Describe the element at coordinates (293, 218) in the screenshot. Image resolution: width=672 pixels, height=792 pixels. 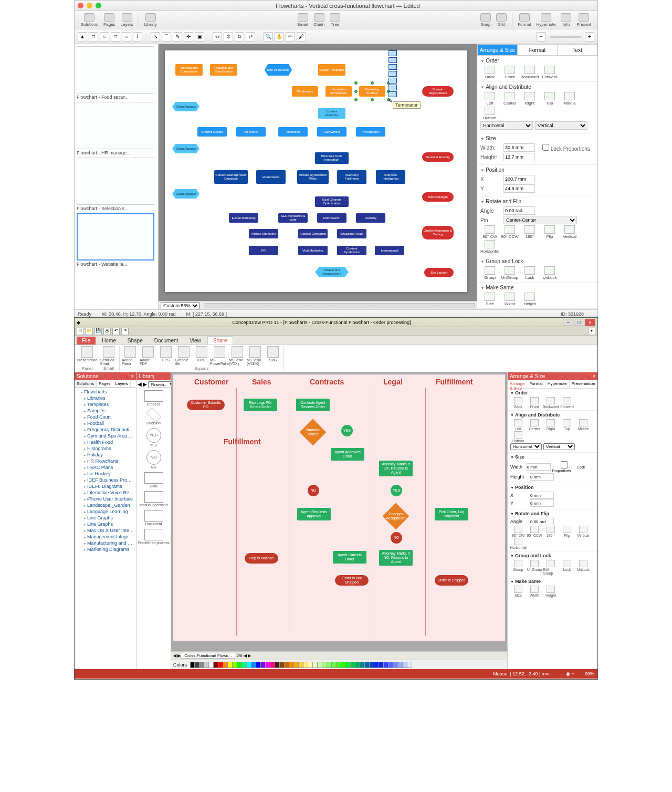
I see `shape: SEO-Keywords & code` at that location.